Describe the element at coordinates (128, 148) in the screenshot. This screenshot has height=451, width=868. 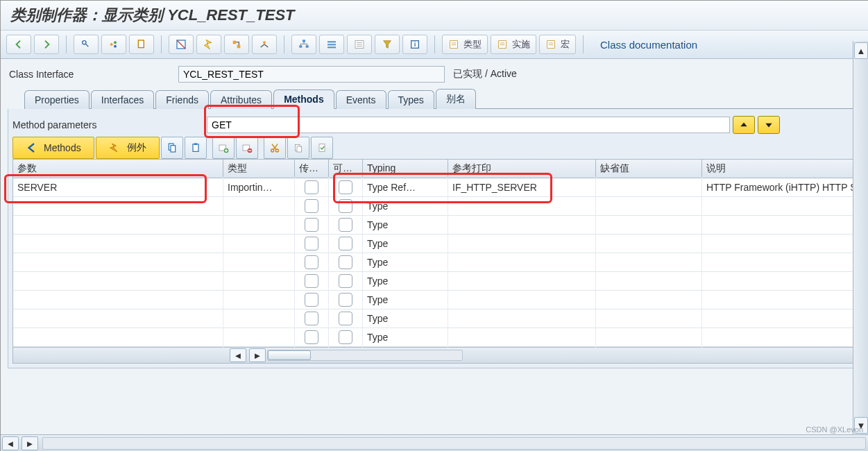
I see `exceptions-button: 例外` at that location.